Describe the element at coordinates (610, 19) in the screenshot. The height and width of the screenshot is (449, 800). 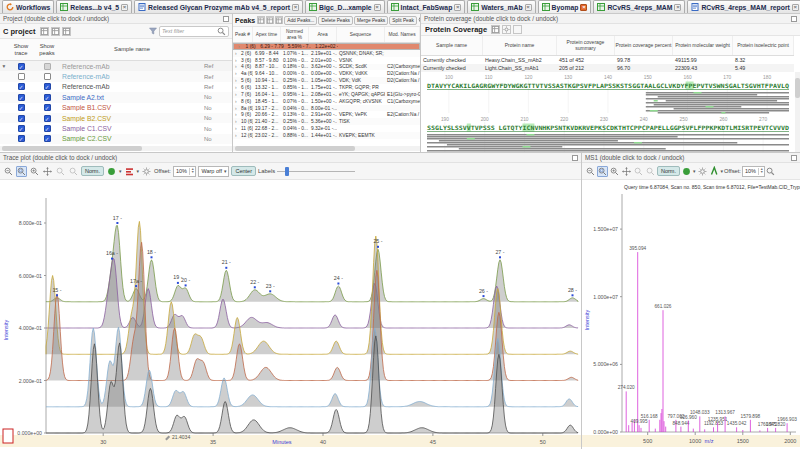
I see `coverage-panel-titlebar: Protein coverage (double click to dock /…` at that location.